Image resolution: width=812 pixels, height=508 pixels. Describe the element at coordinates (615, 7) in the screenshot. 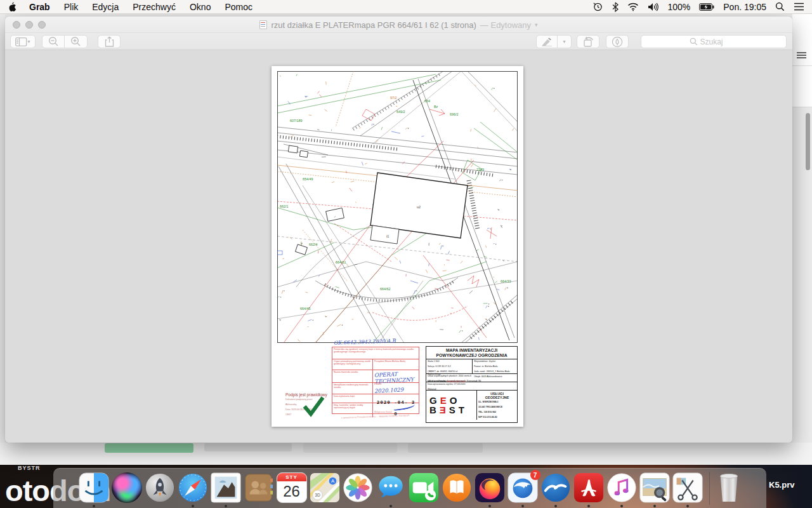

I see `bluetooth-icon` at that location.